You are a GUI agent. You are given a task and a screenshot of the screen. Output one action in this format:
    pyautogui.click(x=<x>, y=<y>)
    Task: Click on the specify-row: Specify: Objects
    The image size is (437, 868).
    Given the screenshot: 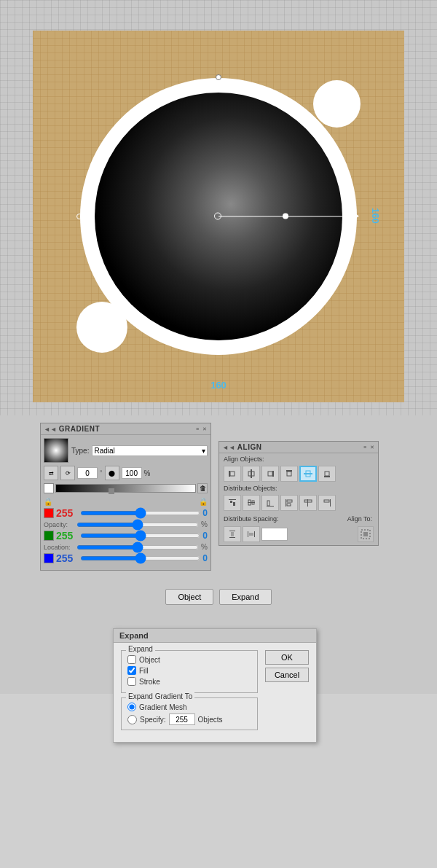 What is the action you would take?
    pyautogui.click(x=189, y=719)
    